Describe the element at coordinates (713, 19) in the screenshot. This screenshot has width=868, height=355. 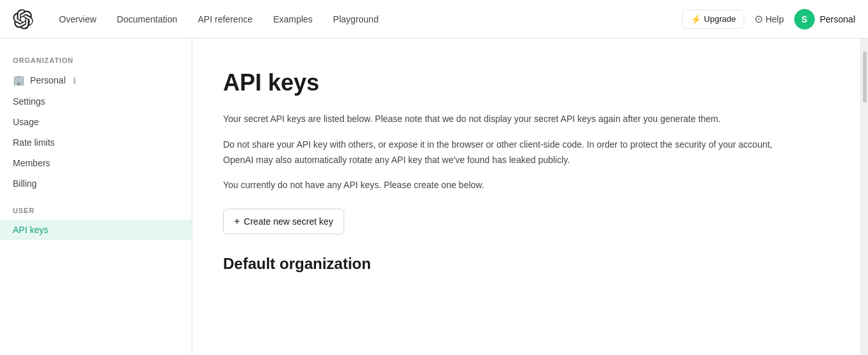
I see `upgrade-button: ⚡ Upgrade` at that location.